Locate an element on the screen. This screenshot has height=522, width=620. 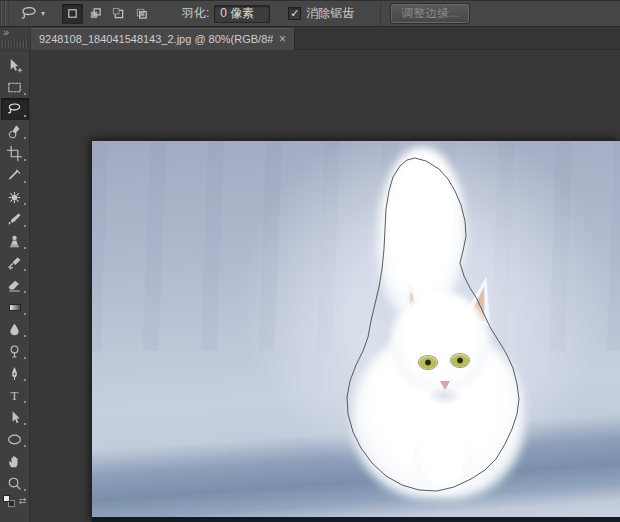
tool-zoom is located at coordinates (15, 483).